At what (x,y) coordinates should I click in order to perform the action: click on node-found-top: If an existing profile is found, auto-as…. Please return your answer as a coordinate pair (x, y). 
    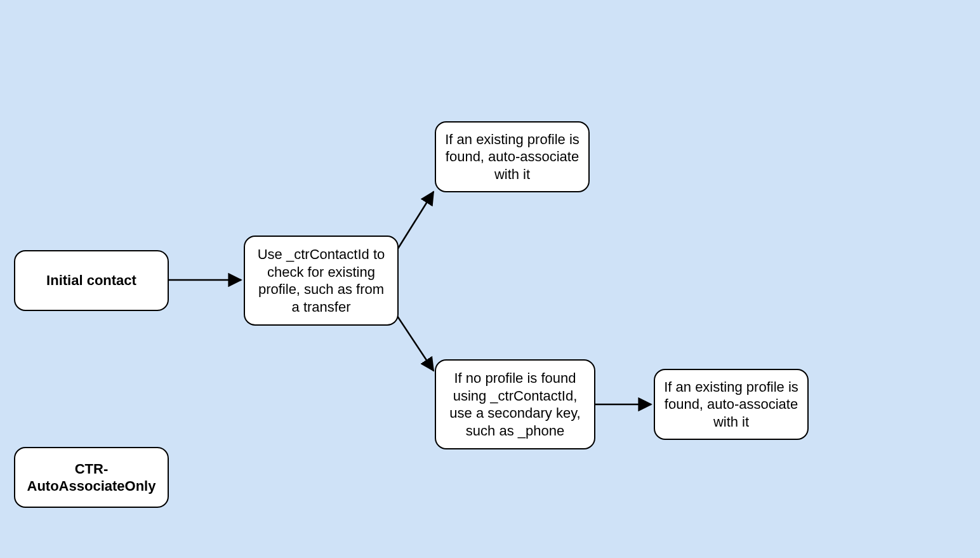
    Looking at the image, I should click on (512, 157).